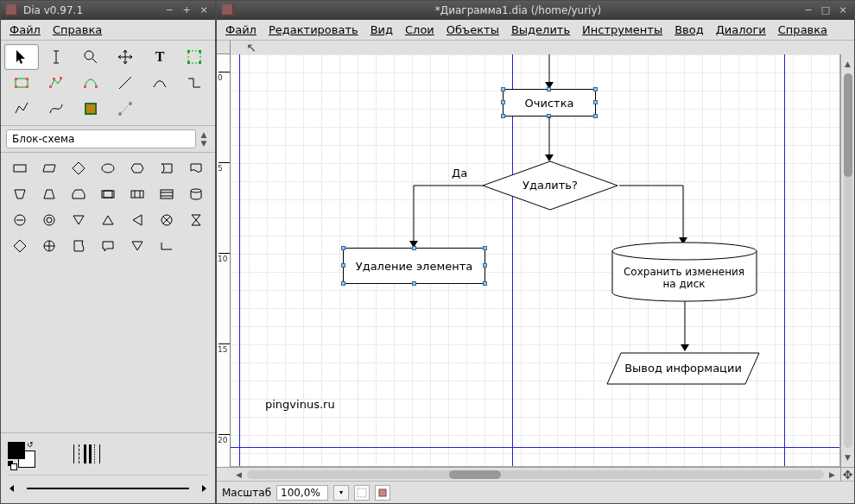 The height and width of the screenshot is (504, 855). Describe the element at coordinates (224, 261) in the screenshot. I see `vertical-ruler: 0 5 10 15 20` at that location.